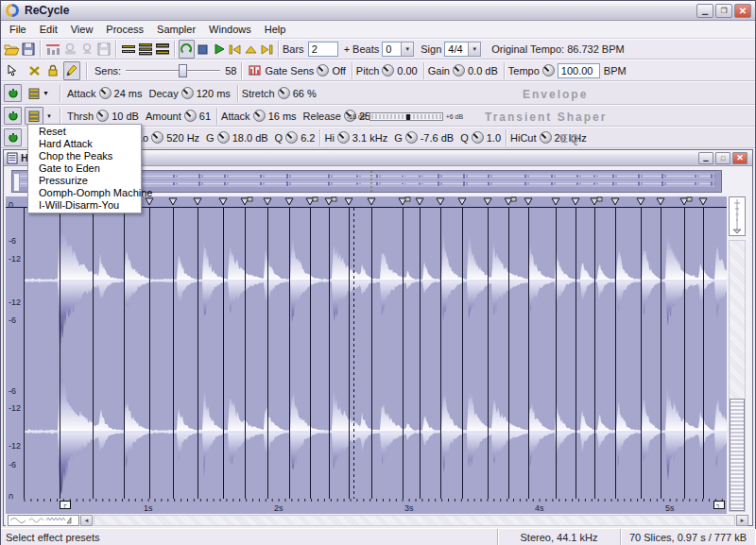 The height and width of the screenshot is (545, 756). I want to click on eq-lo-knob, so click(157, 138).